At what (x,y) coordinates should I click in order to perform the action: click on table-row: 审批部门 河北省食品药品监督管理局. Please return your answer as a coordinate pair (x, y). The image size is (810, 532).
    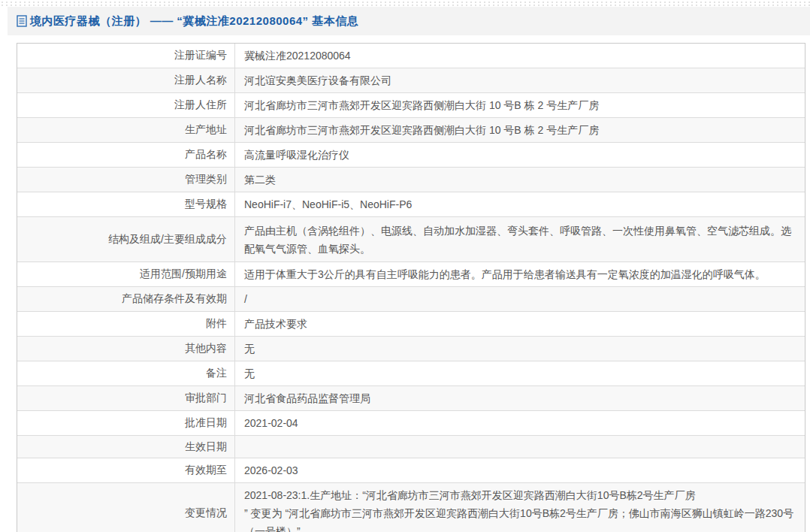
    Looking at the image, I should click on (411, 398).